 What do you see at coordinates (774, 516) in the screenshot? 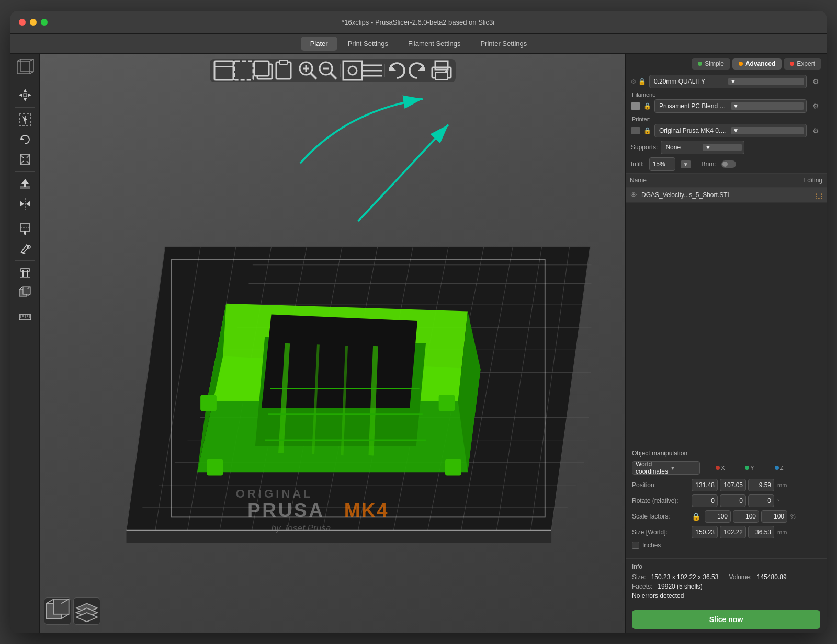
I see `scale-z-input` at bounding box center [774, 516].